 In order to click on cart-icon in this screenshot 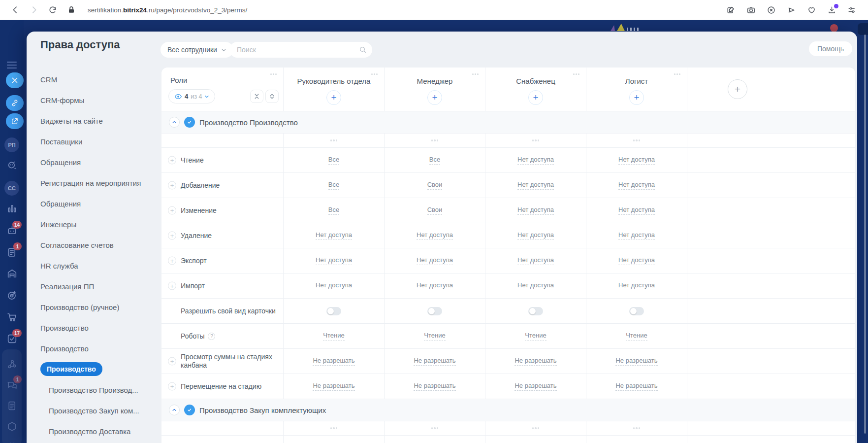, I will do `click(12, 317)`.